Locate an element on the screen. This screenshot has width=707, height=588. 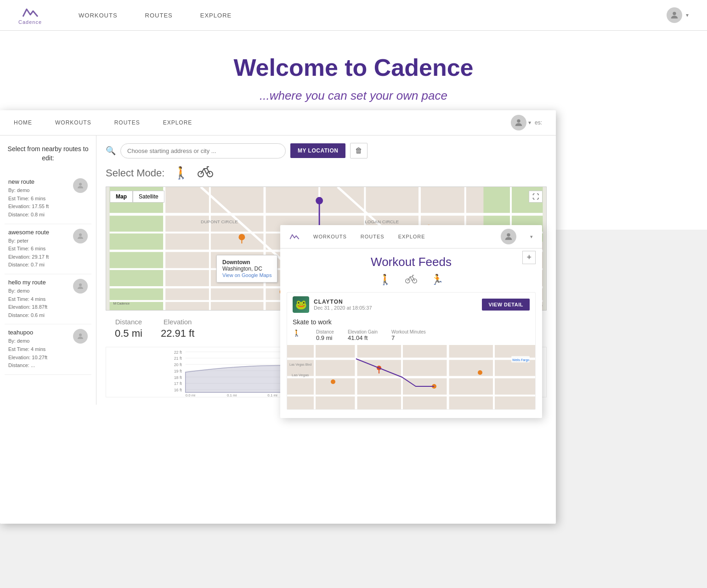
workout-date: Dec 31 , 2020 at 18:05:37 is located at coordinates (396, 308).